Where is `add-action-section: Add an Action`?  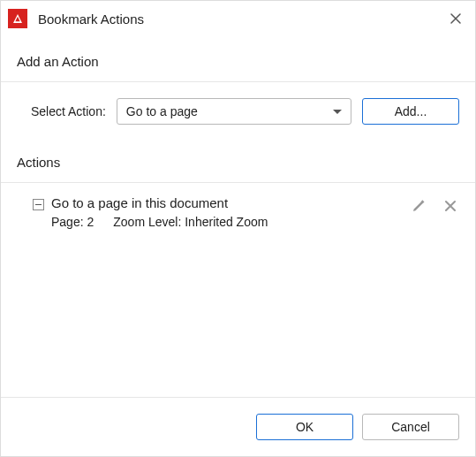 add-action-section: Add an Action is located at coordinates (238, 53).